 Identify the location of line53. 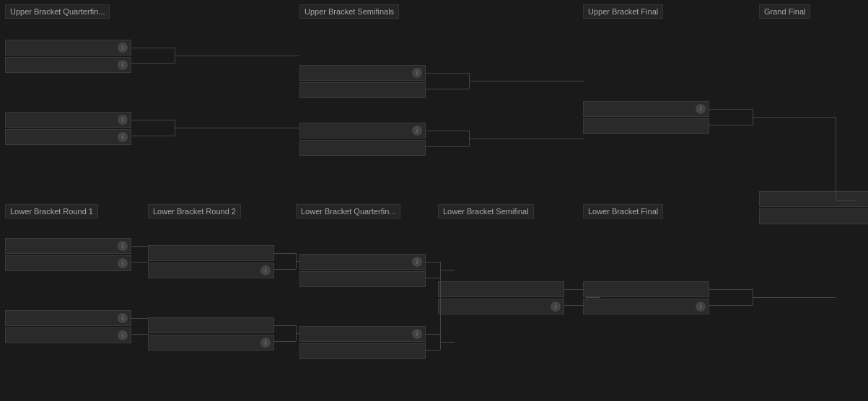
(731, 290).